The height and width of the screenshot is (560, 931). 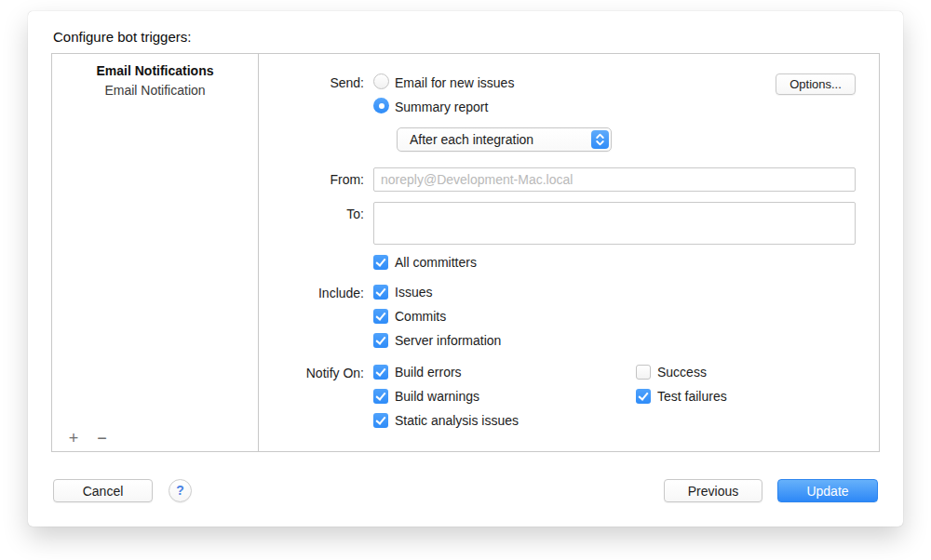 I want to click on sidebar-actions: + −, so click(x=88, y=438).